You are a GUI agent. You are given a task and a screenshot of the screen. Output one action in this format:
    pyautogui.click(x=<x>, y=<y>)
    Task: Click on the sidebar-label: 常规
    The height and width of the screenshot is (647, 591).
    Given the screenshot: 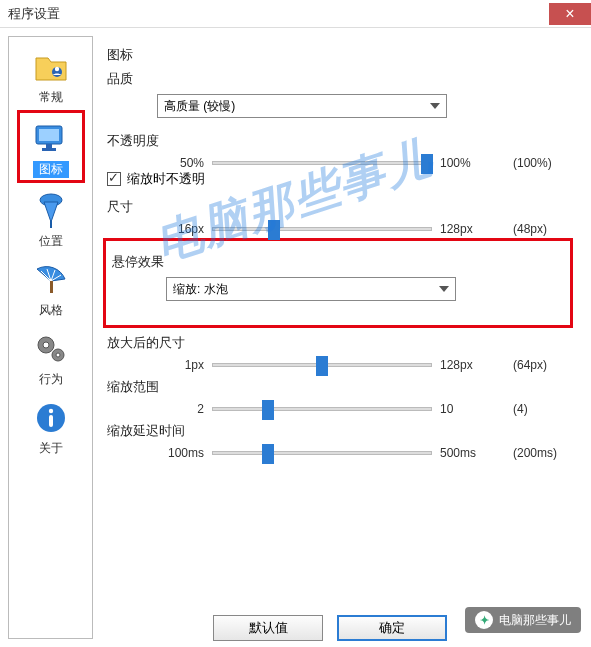 What is the action you would take?
    pyautogui.click(x=51, y=98)
    